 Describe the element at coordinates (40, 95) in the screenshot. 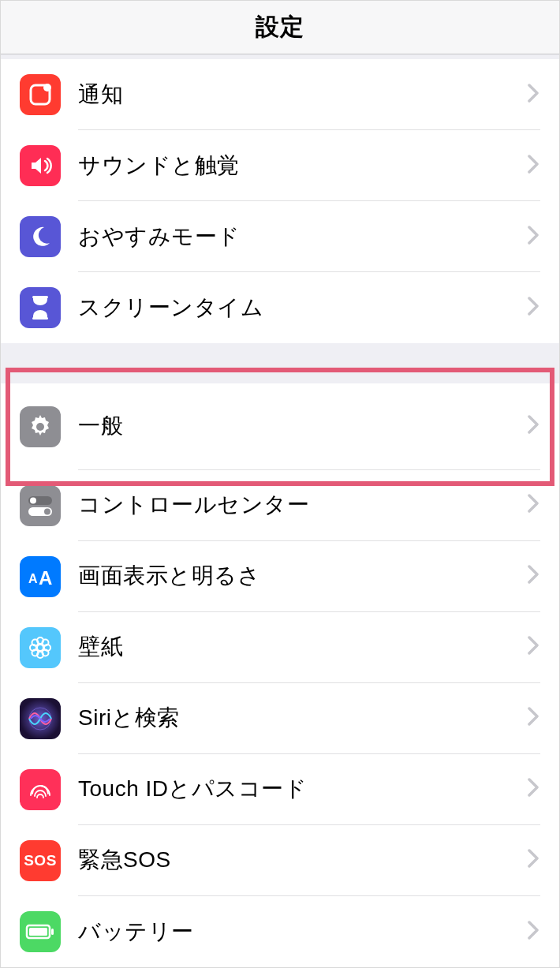

I see `notification-icon` at that location.